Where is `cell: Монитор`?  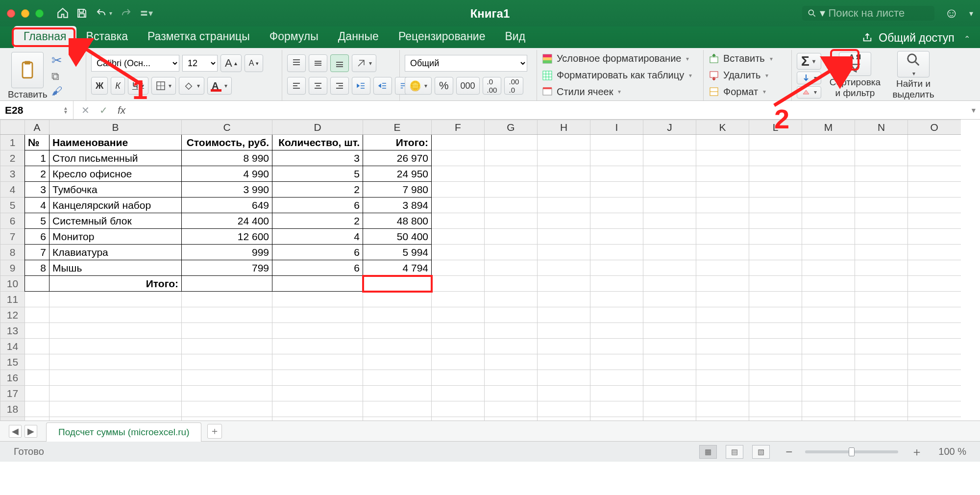
cell: Монитор is located at coordinates (116, 237).